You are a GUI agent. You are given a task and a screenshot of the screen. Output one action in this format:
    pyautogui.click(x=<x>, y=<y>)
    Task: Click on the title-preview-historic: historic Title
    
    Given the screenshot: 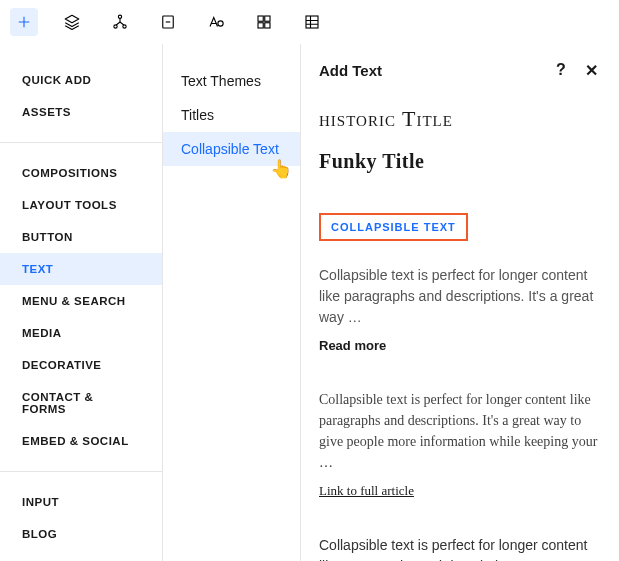 What is the action you would take?
    pyautogui.click(x=460, y=119)
    